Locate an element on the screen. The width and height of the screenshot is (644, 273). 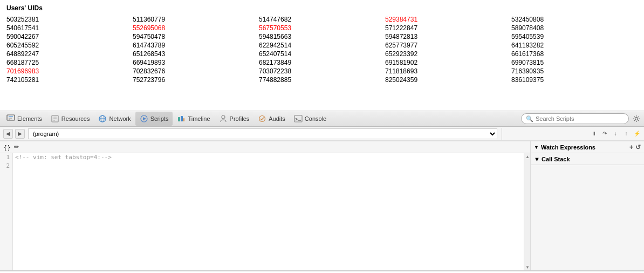
toolbar-network: Network is located at coordinates (114, 119).